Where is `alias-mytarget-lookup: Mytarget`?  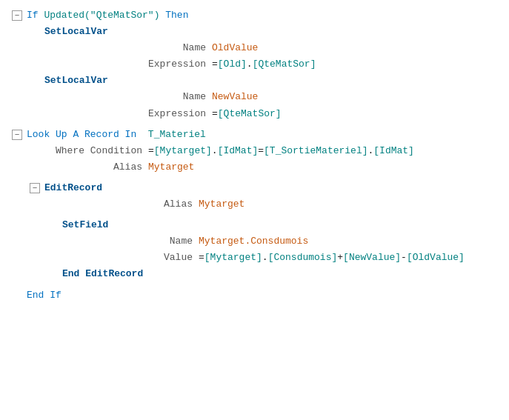 alias-mytarget-lookup: Mytarget is located at coordinates (171, 167).